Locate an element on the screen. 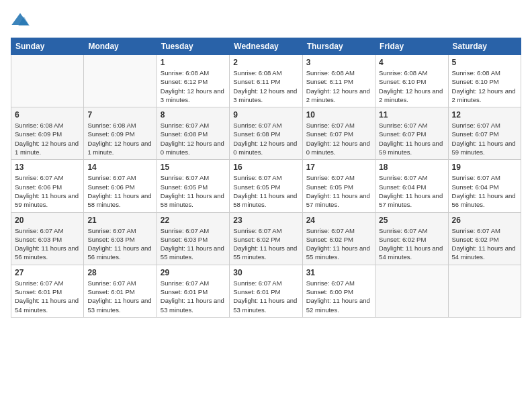 This screenshot has height=411, width=532. calendar-cell: 3Sunrise: 6:08 AMSunset: 6:11 PMDaylight… is located at coordinates (339, 81).